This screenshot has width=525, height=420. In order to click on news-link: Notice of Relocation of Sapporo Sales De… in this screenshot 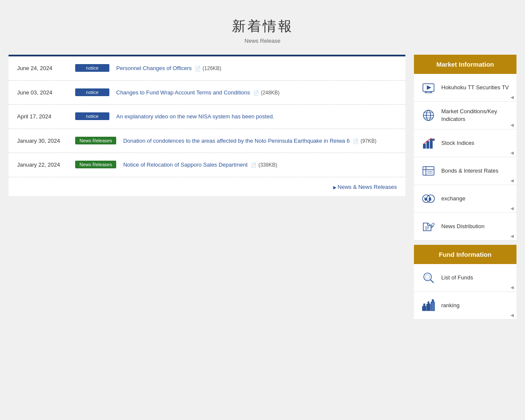, I will do `click(185, 165)`.